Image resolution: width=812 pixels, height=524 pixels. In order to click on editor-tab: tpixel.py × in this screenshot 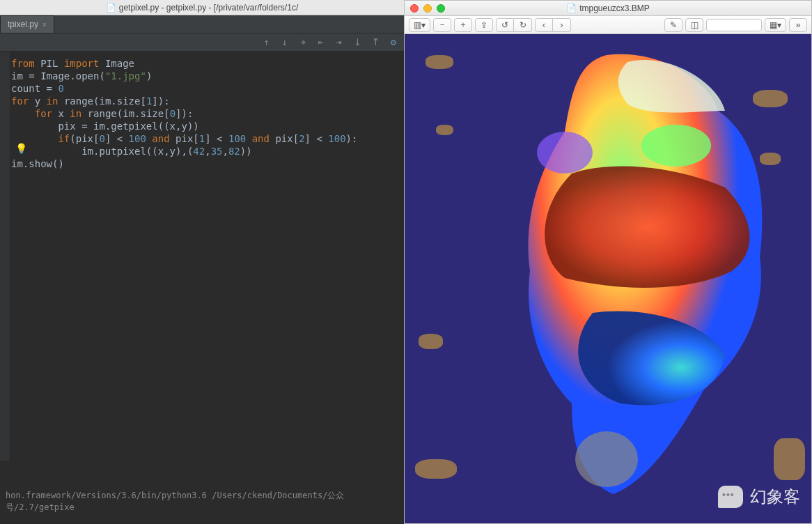, I will do `click(27, 24)`.